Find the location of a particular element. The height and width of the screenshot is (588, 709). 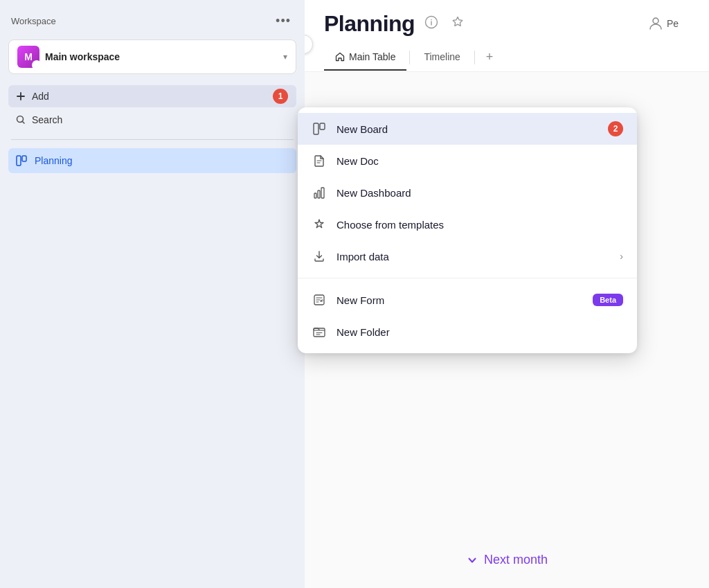

search-button: Search is located at coordinates (152, 120).